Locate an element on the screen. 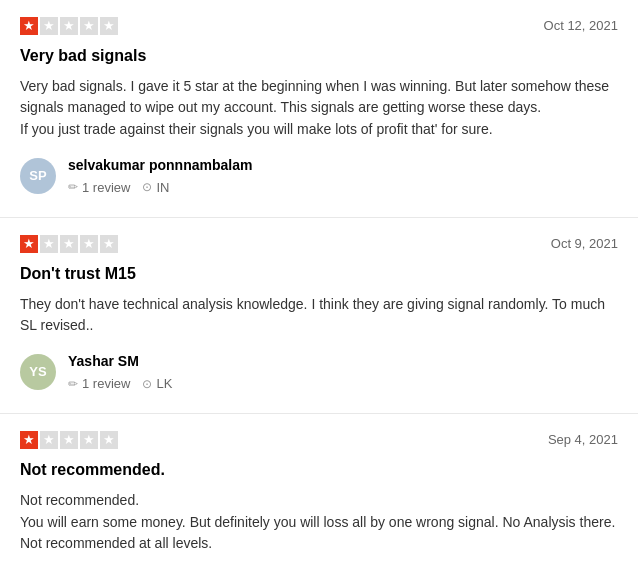  reviewer-name: Yashar SM is located at coordinates (120, 362).